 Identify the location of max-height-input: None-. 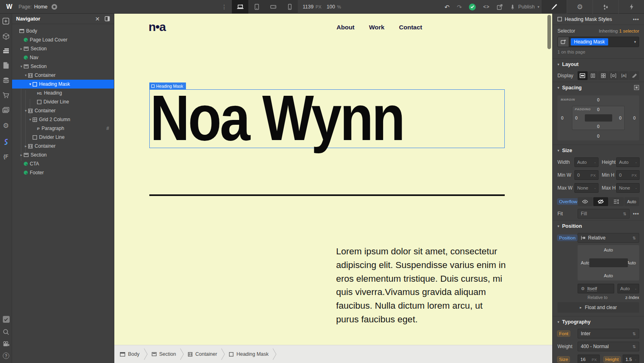
(628, 188).